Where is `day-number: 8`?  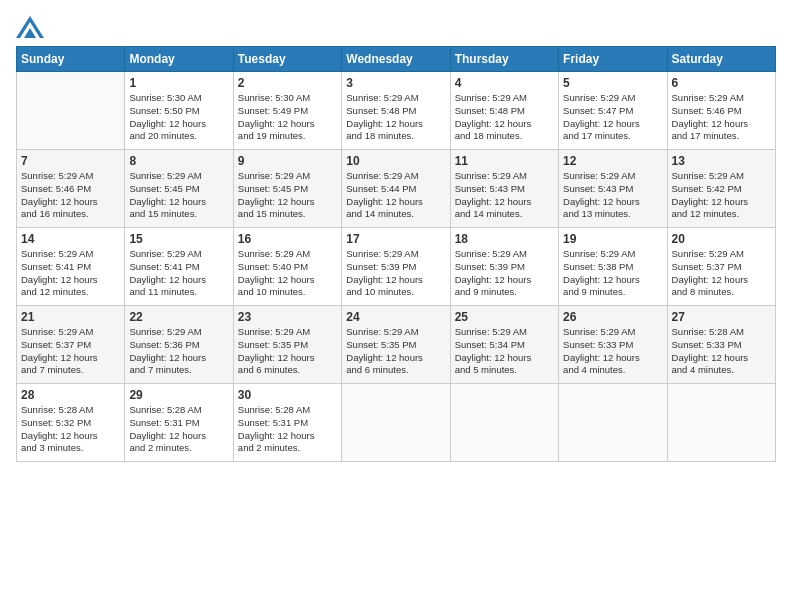 day-number: 8 is located at coordinates (178, 161).